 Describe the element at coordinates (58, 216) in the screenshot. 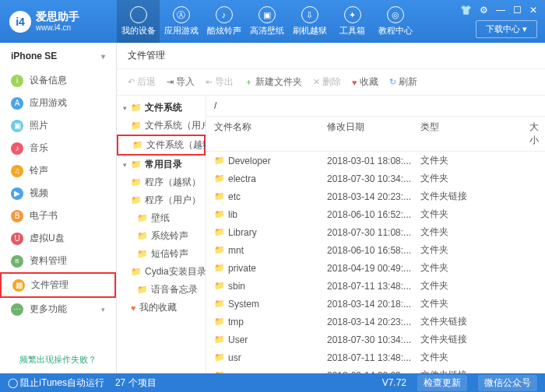

I see `sidebar-item-6: B电子书` at that location.